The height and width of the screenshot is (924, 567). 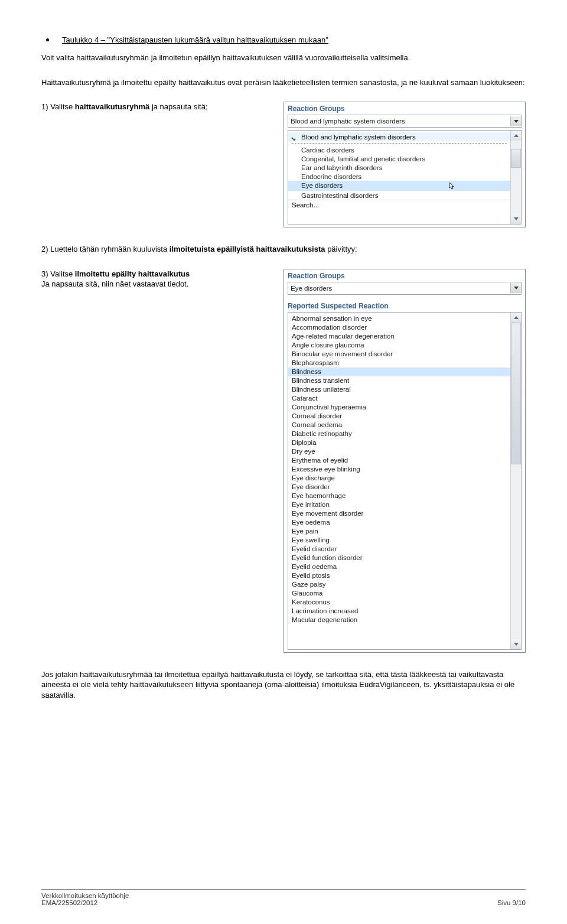 I want to click on list-item: Eye discharge, so click(x=399, y=479).